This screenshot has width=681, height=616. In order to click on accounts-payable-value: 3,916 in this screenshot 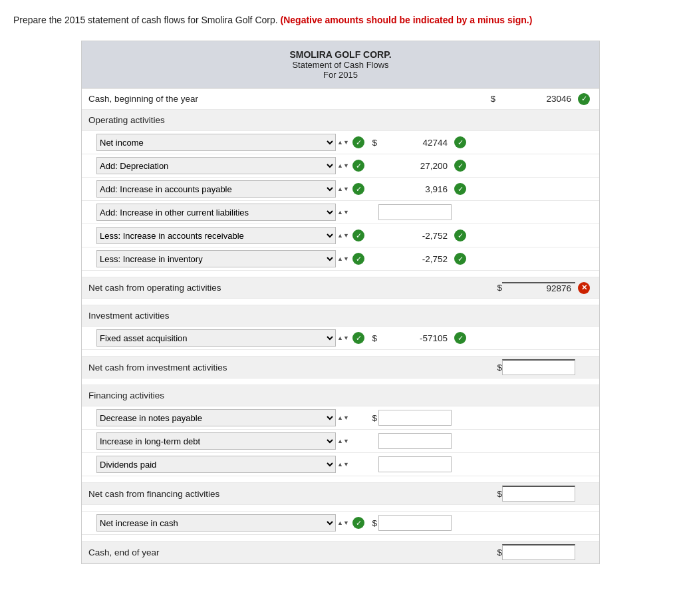, I will do `click(415, 189)`.